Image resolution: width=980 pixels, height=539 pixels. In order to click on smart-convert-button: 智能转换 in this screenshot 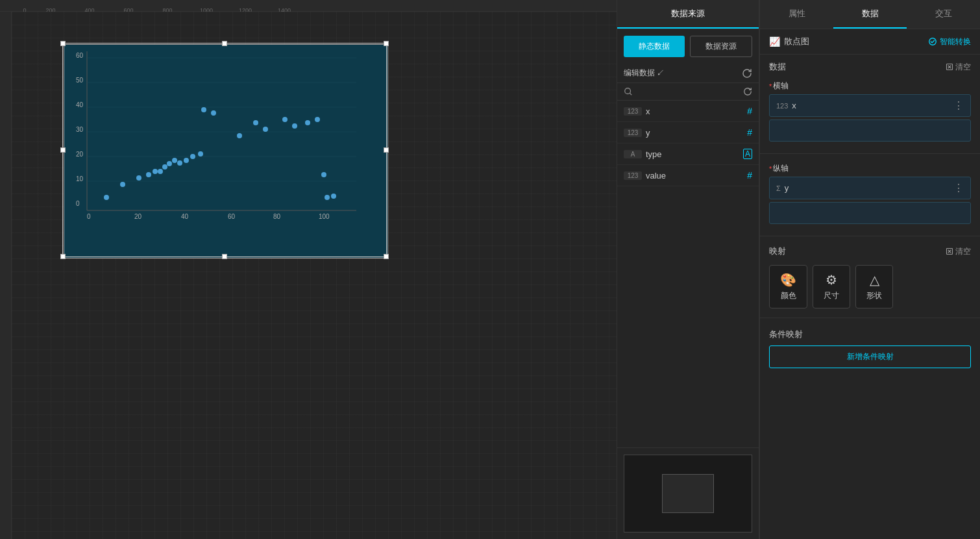, I will do `click(949, 42)`.